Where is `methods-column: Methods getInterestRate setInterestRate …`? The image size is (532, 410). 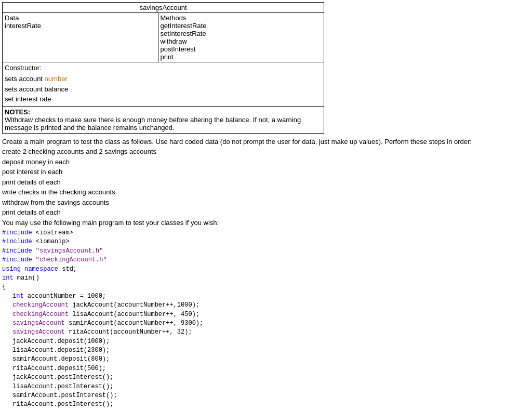
methods-column: Methods getInterestRate setInterestRate … is located at coordinates (241, 37).